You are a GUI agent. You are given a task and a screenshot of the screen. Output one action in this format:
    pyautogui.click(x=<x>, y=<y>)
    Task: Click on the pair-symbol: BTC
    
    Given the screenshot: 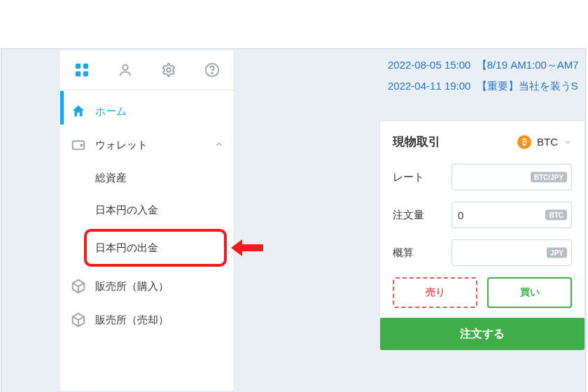 What is the action you would take?
    pyautogui.click(x=547, y=141)
    